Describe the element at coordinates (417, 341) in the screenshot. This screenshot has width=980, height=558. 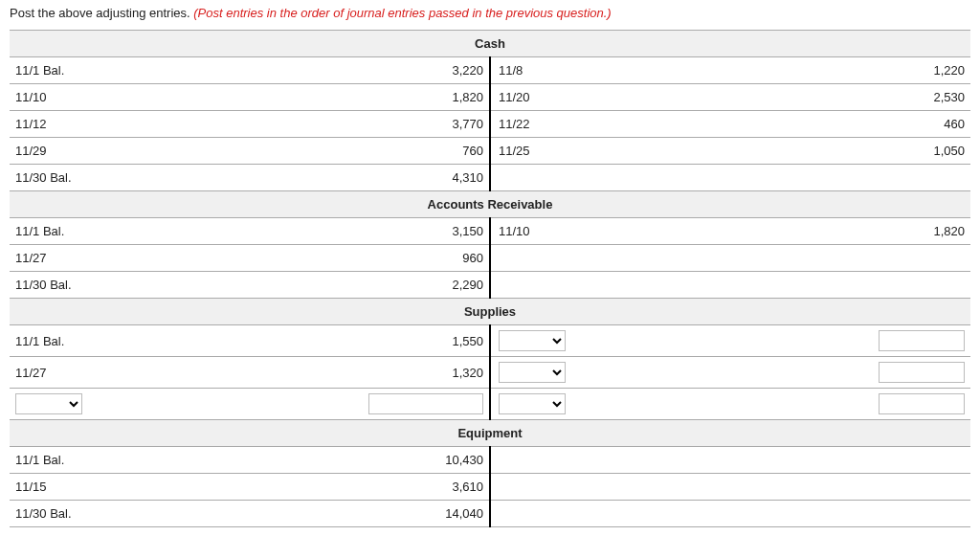
I see `debit-amount: 1,550` at that location.